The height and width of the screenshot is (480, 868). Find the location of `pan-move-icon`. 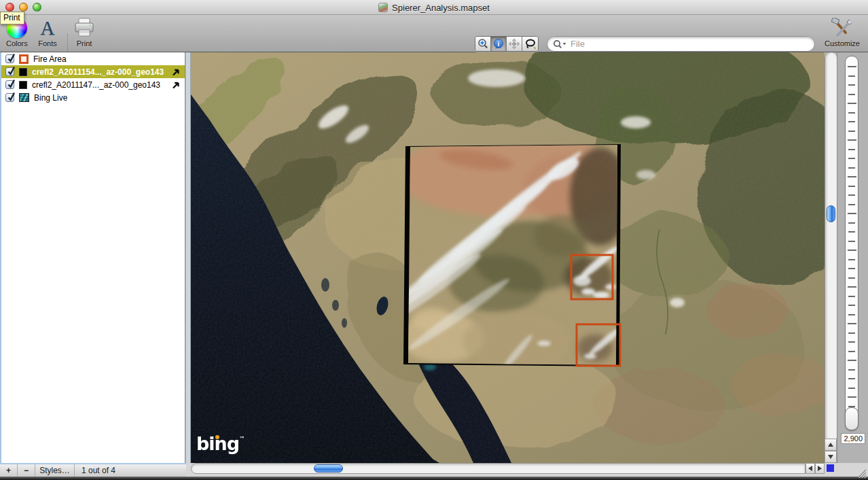

pan-move-icon is located at coordinates (514, 44).